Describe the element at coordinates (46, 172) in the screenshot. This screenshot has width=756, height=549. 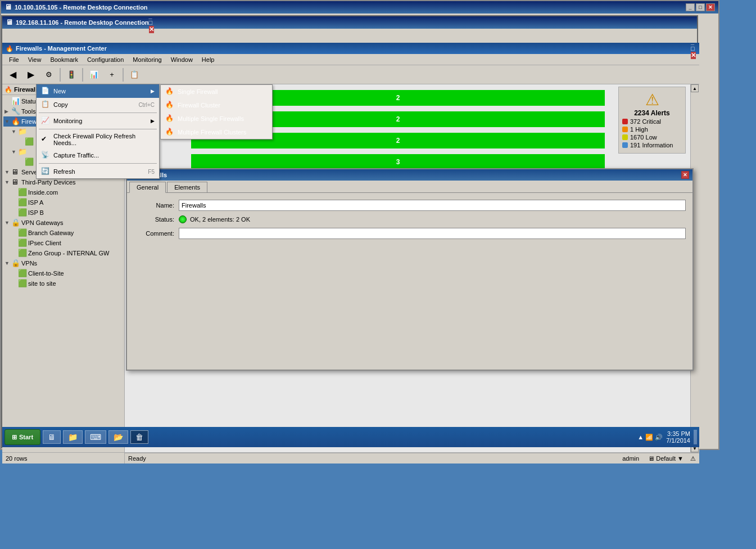
I see `refresh-icon: 🔄` at that location.